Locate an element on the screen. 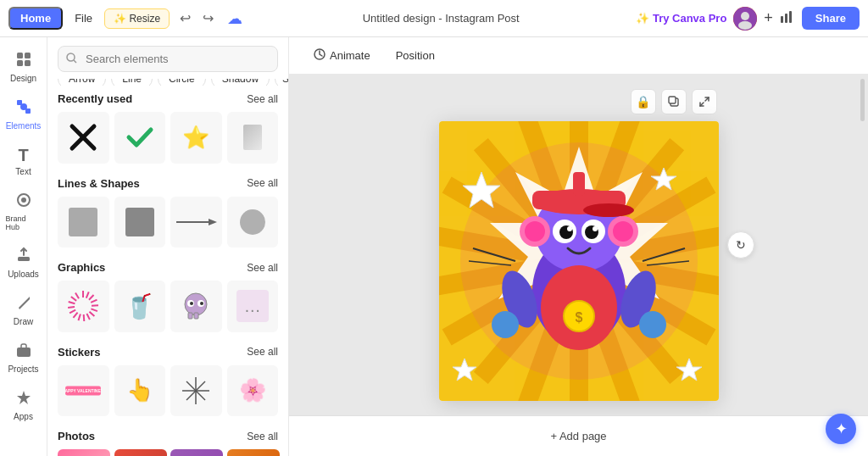  home-tab: Home is located at coordinates (36, 19).